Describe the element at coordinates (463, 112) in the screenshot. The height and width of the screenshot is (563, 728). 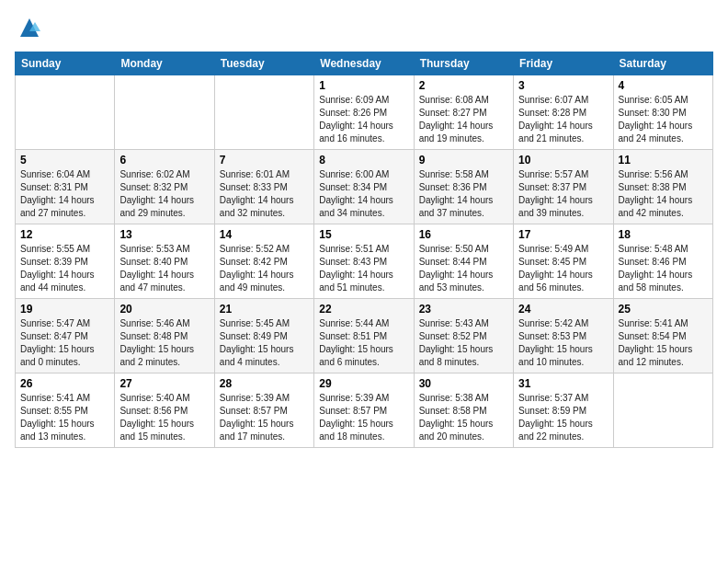
I see `calendar-cell: 2Sunrise: 6:08 AMSunset: 8:27 PMDaylight…` at that location.